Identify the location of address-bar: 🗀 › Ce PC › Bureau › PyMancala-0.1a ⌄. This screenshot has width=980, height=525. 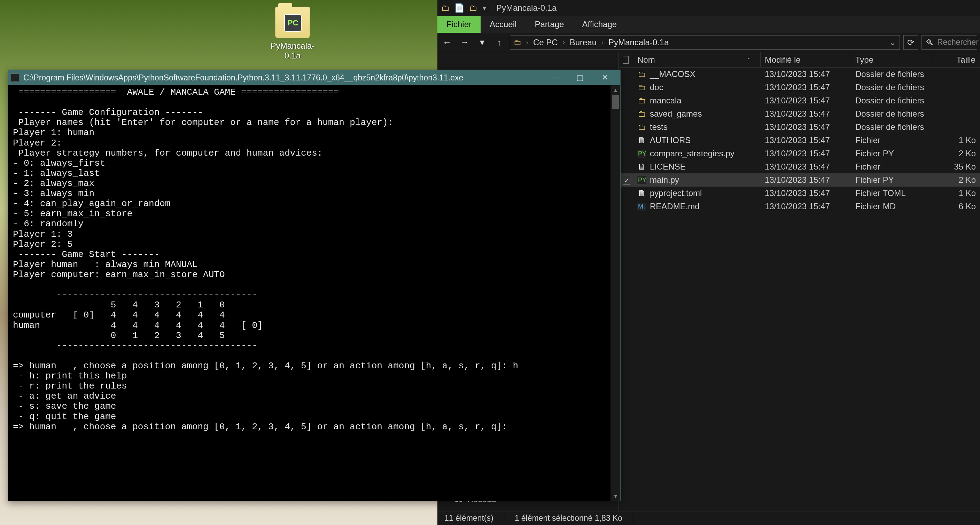
(705, 43).